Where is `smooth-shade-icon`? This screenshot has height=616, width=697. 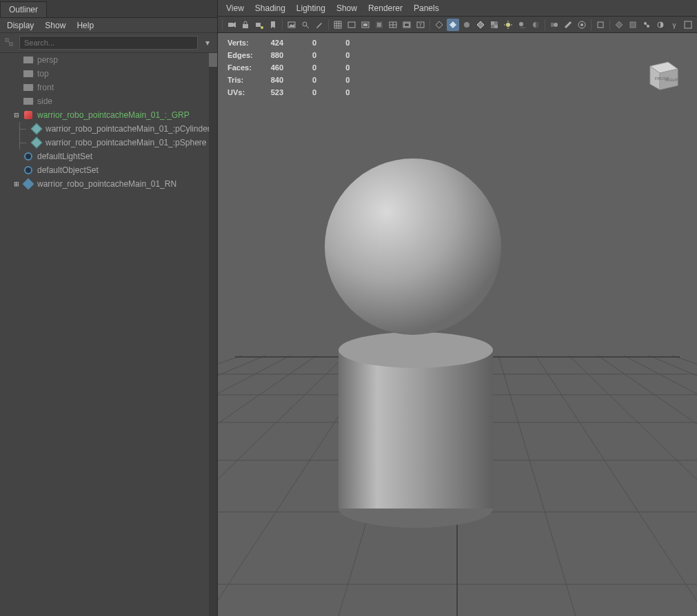
smooth-shade-icon is located at coordinates (453, 25).